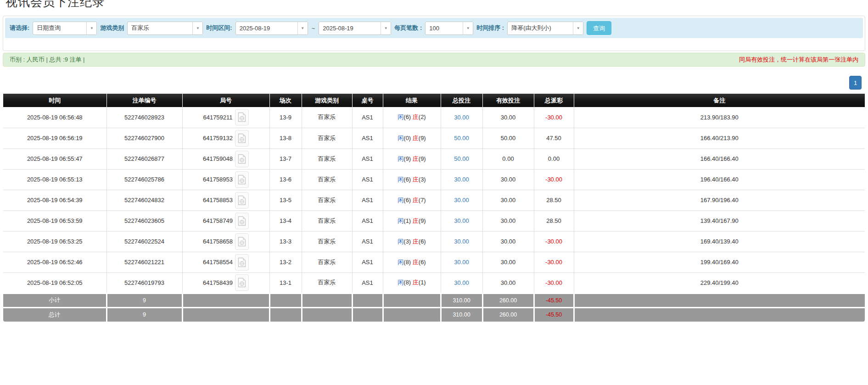 The width and height of the screenshot is (868, 385). Describe the element at coordinates (434, 33) in the screenshot. I see `filter-panel: 请选择: 日期查询 ▼ 游戏类别 百家乐 ▼ 时间区间: 2025-08-19 …` at that location.